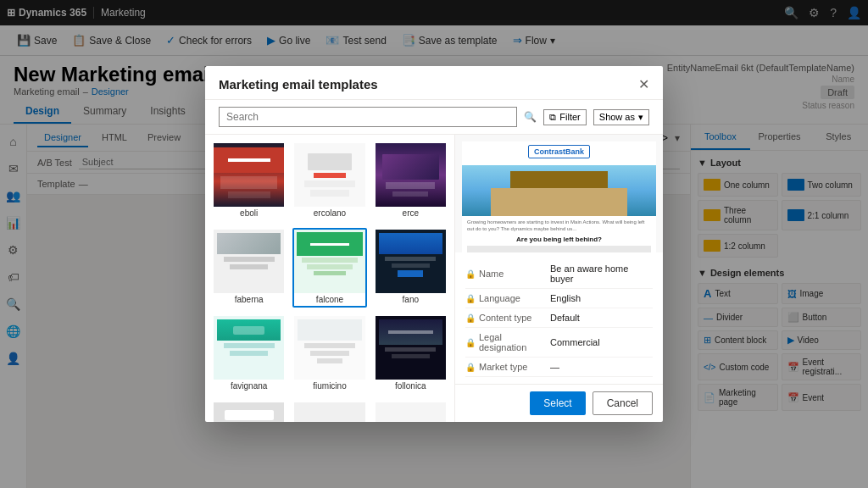  Describe the element at coordinates (249, 268) in the screenshot. I see `template-card-faberna: faberna` at that location.